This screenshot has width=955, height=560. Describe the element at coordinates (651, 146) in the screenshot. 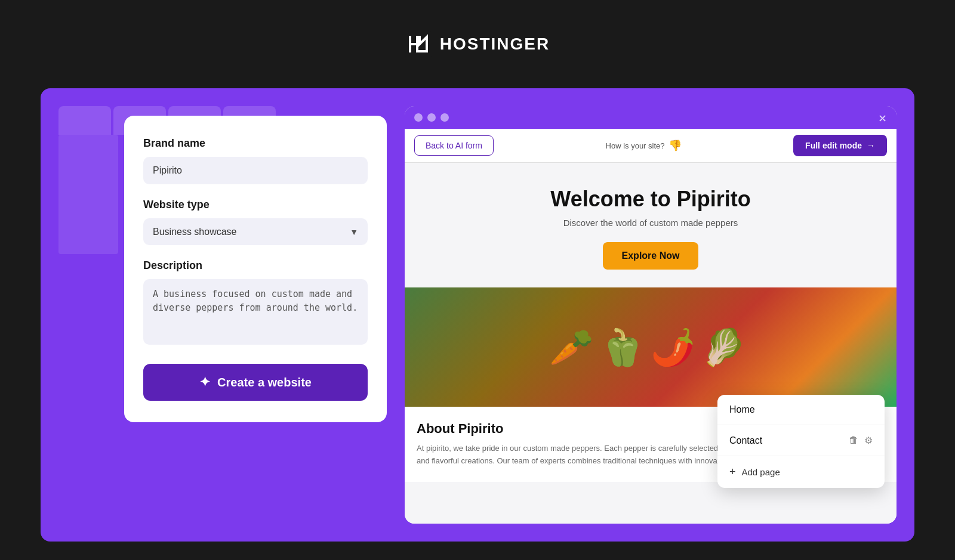

I see `site-toolbar: Back to AI form How is your site? 👎 Full…` at that location.